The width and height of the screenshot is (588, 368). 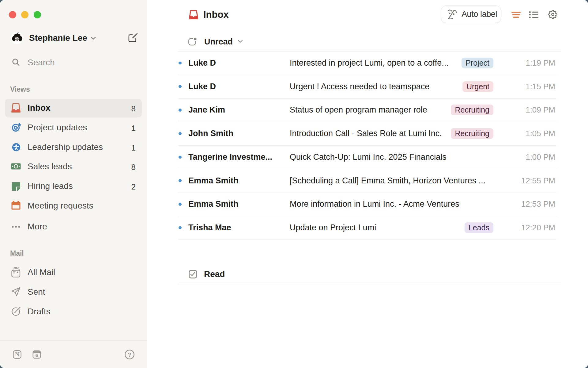 What do you see at coordinates (17, 355) in the screenshot?
I see `svg-text: N` at bounding box center [17, 355].